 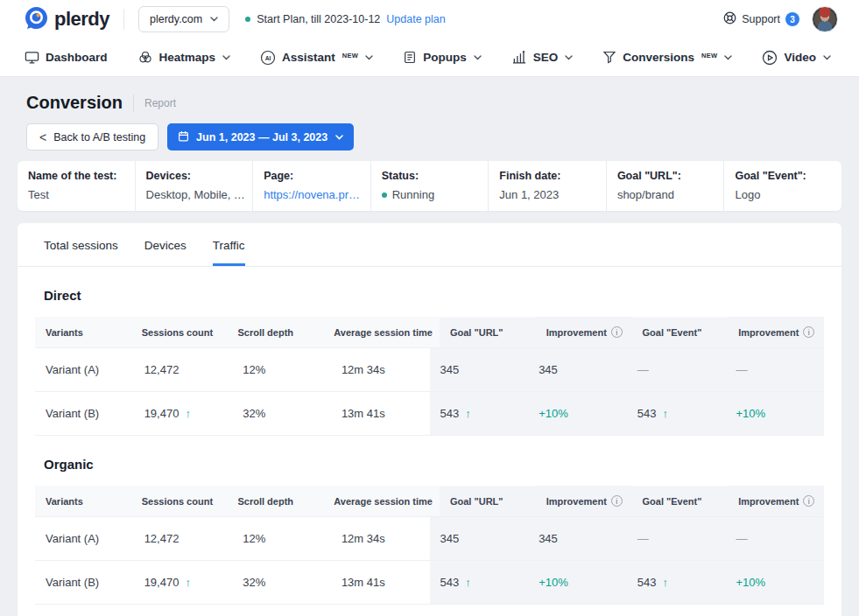 What do you see at coordinates (83, 501) in the screenshot?
I see `table-header-cell-variants: Variants` at bounding box center [83, 501].